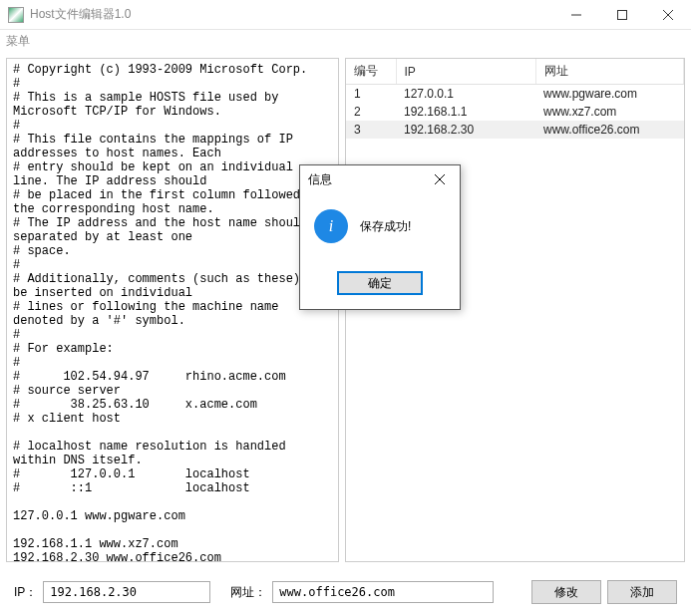 The width and height of the screenshot is (691, 616). What do you see at coordinates (466, 130) in the screenshot?
I see `cell-ip: 192.168.2.30` at bounding box center [466, 130].